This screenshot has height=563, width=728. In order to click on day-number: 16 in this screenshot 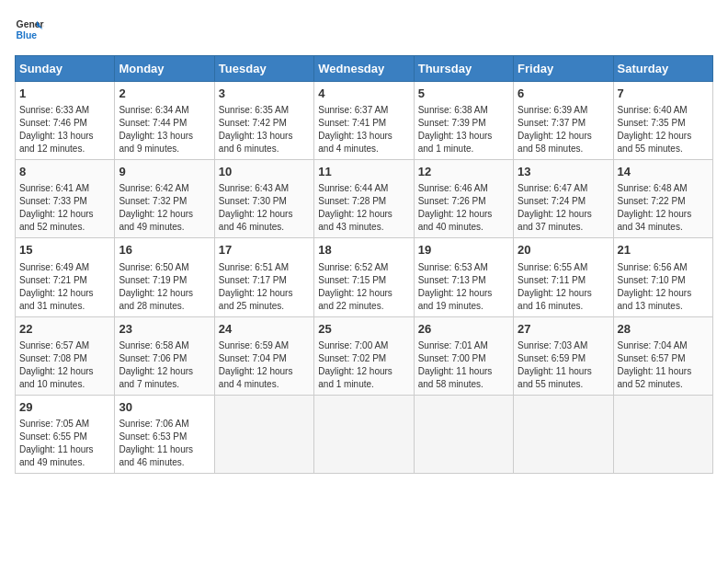, I will do `click(164, 250)`.